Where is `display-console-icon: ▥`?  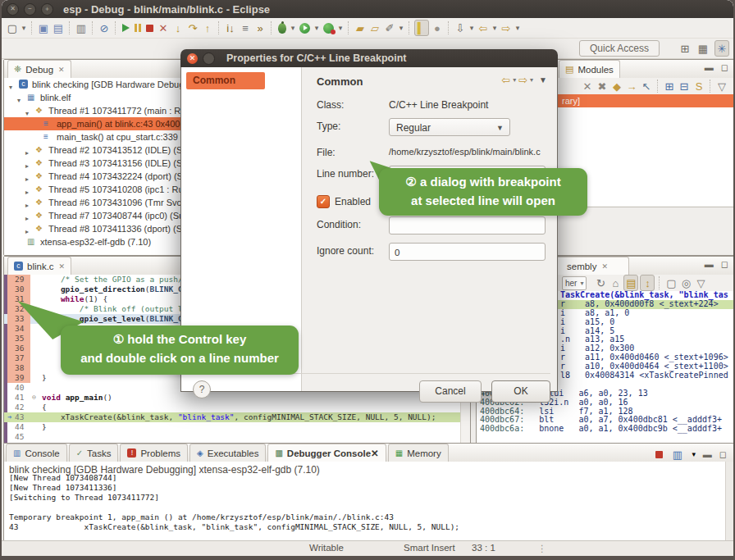
display-console-icon: ▥ is located at coordinates (678, 454).